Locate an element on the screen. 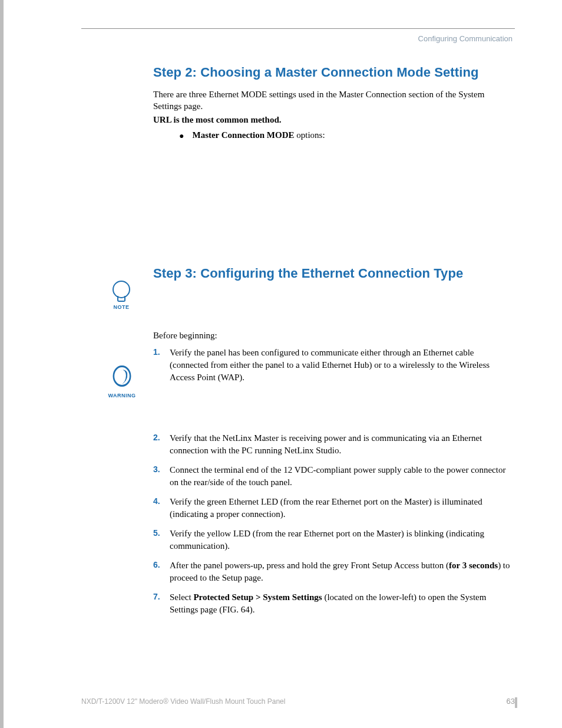 The image size is (562, 728). list-item: Verify the yellow LED (from the rear Eth… is located at coordinates (333, 540).